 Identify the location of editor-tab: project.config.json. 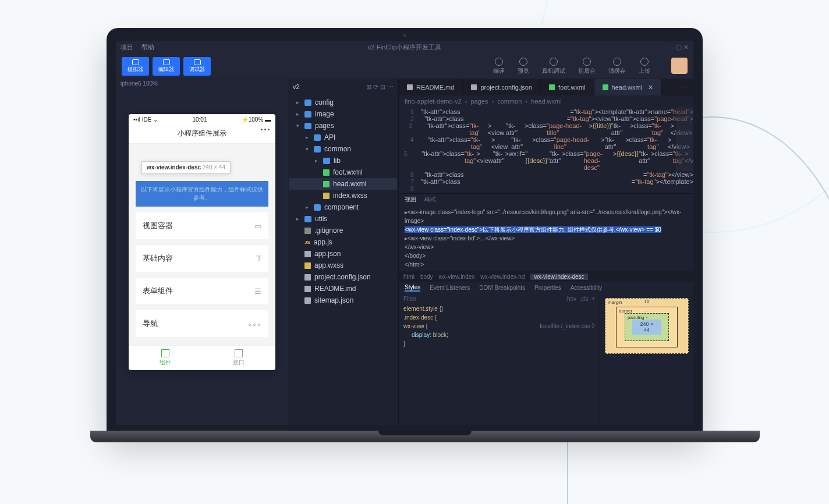
(502, 87).